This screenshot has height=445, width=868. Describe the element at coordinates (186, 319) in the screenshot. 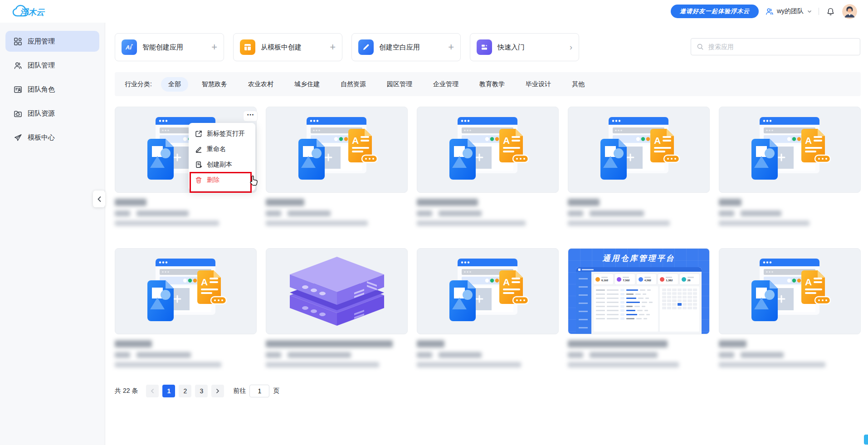

I see `app-card-5: A` at that location.